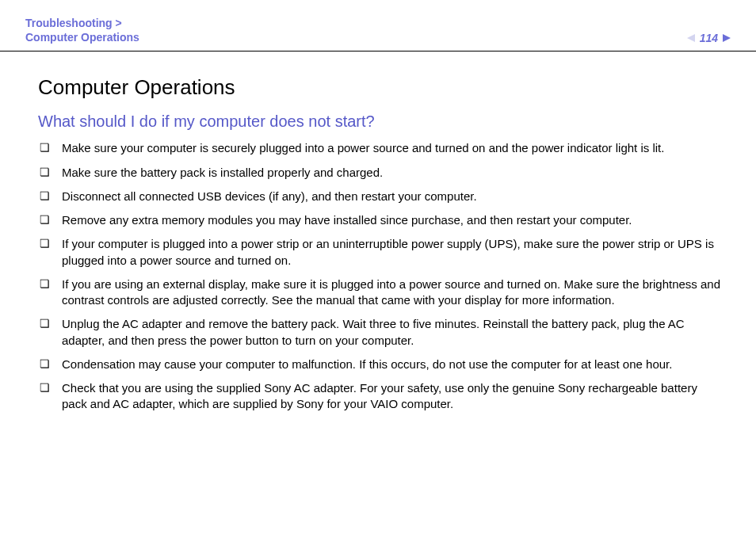  What do you see at coordinates (727, 38) in the screenshot?
I see `arrow-right-icon` at bounding box center [727, 38].